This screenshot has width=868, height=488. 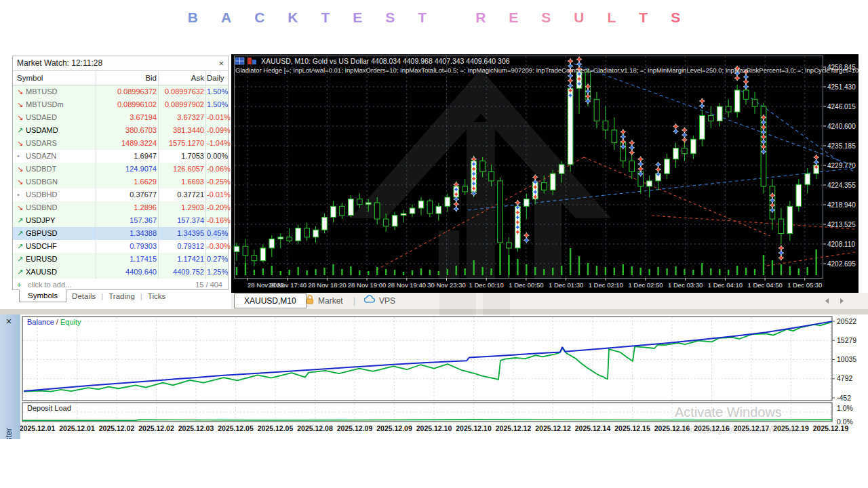 I want to click on symbol-row-usdamd: ↗USDAMD380.6703381.3440-0.09%, so click(x=121, y=130).